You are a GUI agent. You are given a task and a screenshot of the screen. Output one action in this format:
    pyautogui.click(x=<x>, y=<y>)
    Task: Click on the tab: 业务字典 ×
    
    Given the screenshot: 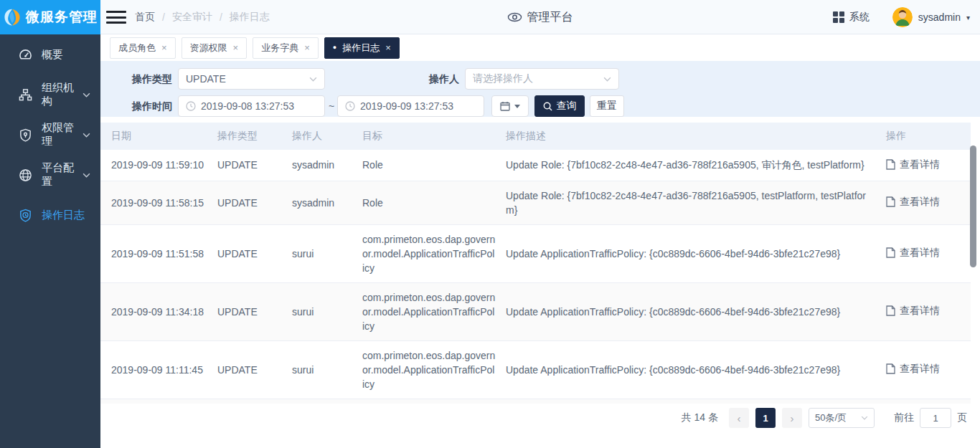 What is the action you would take?
    pyautogui.click(x=286, y=48)
    